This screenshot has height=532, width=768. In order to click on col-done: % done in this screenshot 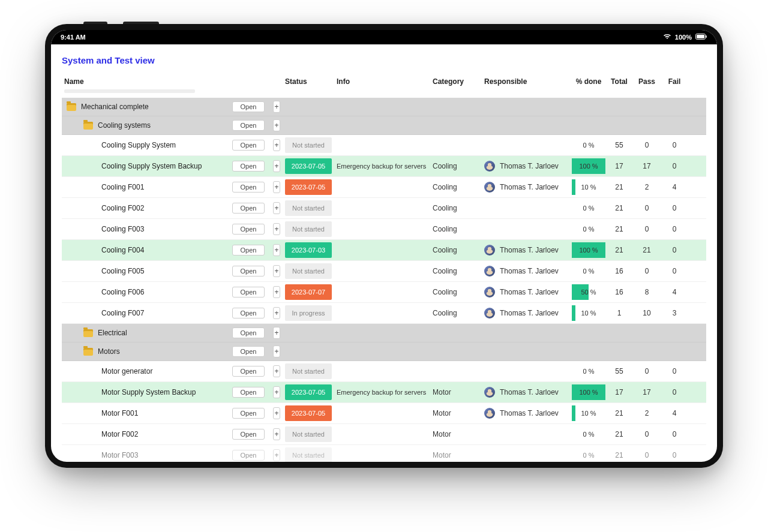, I will do `click(589, 82)`.